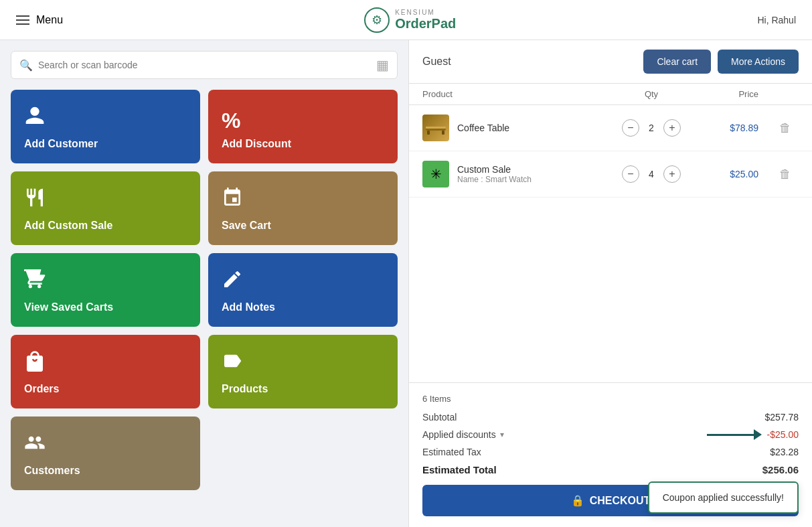  What do you see at coordinates (377, 20) in the screenshot?
I see `logo-icon: ⚙` at bounding box center [377, 20].